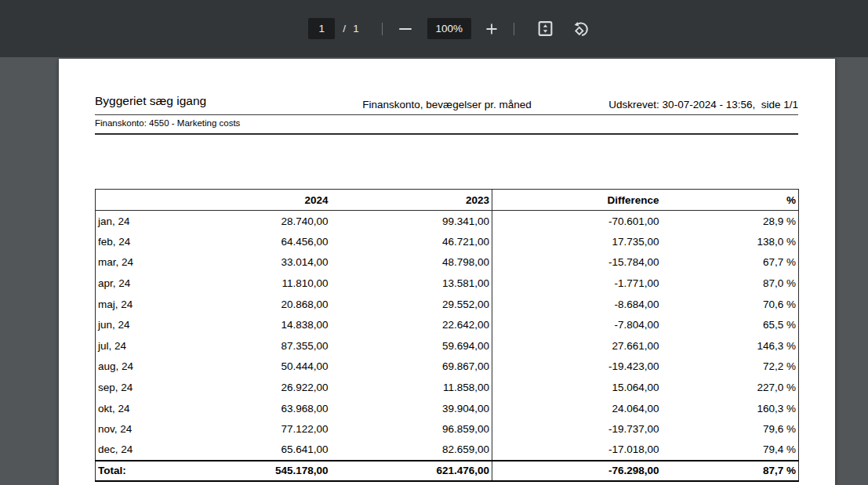 The image size is (868, 485). I want to click on header-2023: 2023, so click(412, 201).